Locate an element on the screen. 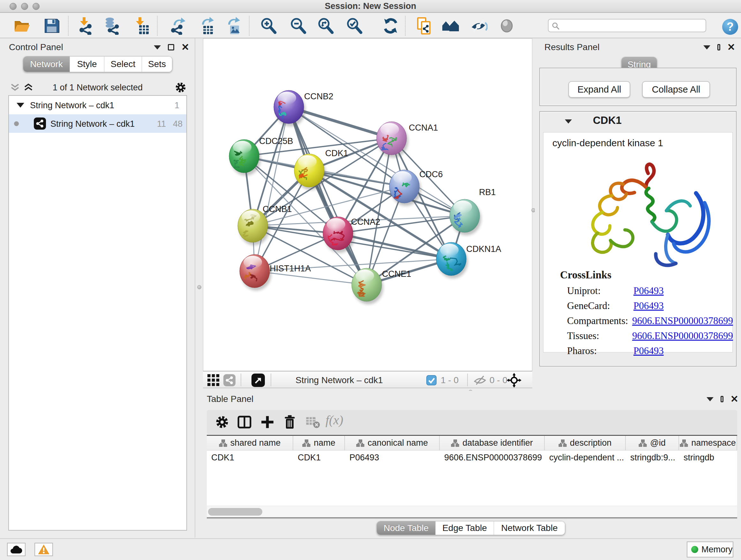  table-cell: 9606.ENSP00000378699 is located at coordinates (492, 457).